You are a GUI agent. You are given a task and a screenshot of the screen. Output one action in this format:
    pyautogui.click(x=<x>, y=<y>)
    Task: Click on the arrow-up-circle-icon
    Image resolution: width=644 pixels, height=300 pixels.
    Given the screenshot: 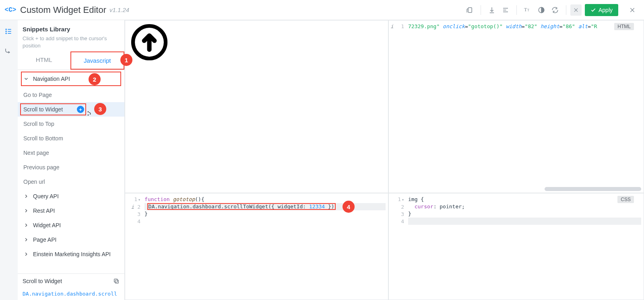 What is the action you would take?
    pyautogui.click(x=149, y=42)
    